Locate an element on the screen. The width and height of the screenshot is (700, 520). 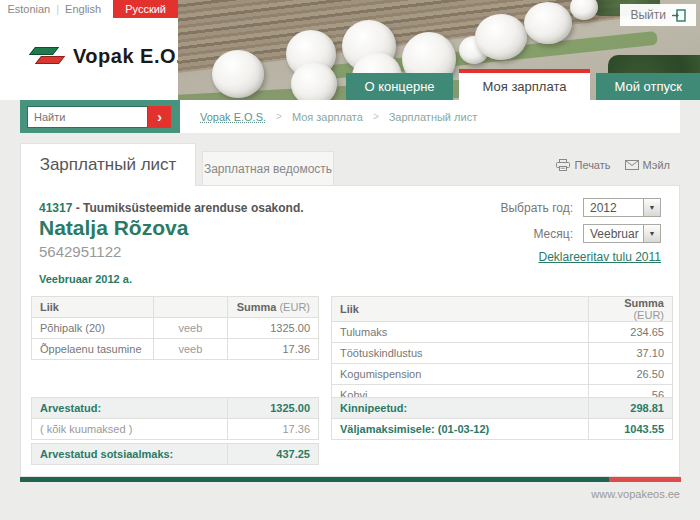
earnings-liik: Põhipalk (20) is located at coordinates (93, 328).